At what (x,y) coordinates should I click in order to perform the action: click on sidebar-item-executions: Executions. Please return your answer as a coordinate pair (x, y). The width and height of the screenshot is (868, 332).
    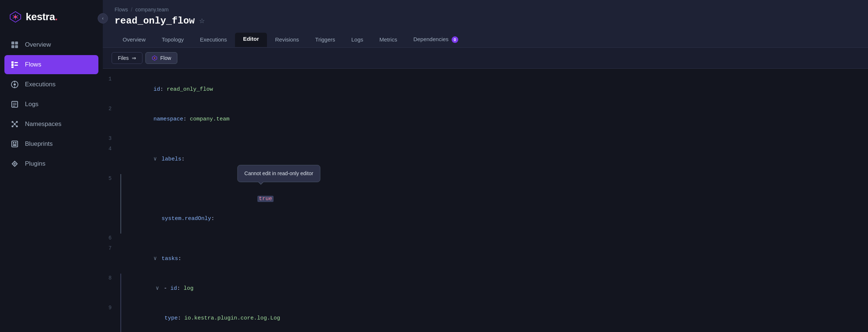
    Looking at the image, I should click on (51, 84).